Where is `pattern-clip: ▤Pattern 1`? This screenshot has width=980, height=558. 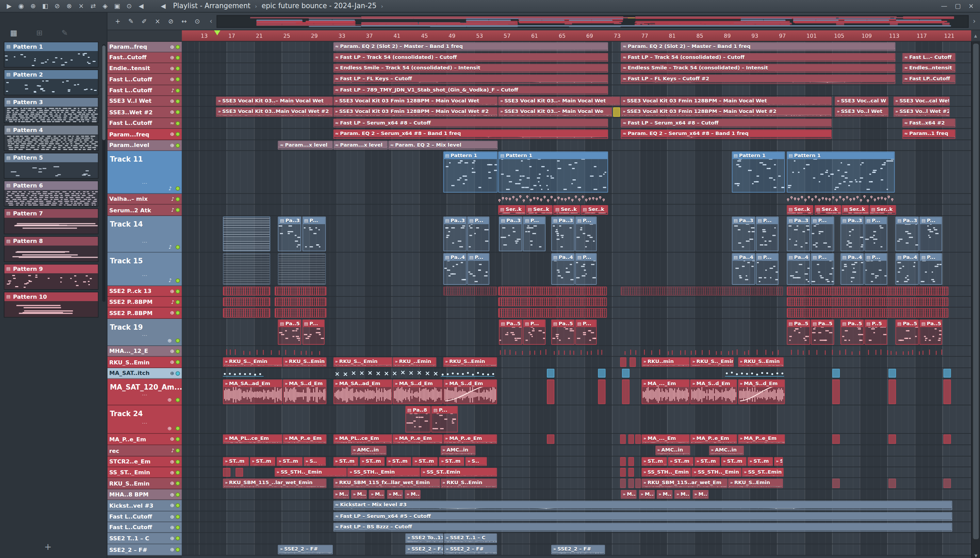 pattern-clip: ▤Pattern 1 is located at coordinates (553, 172).